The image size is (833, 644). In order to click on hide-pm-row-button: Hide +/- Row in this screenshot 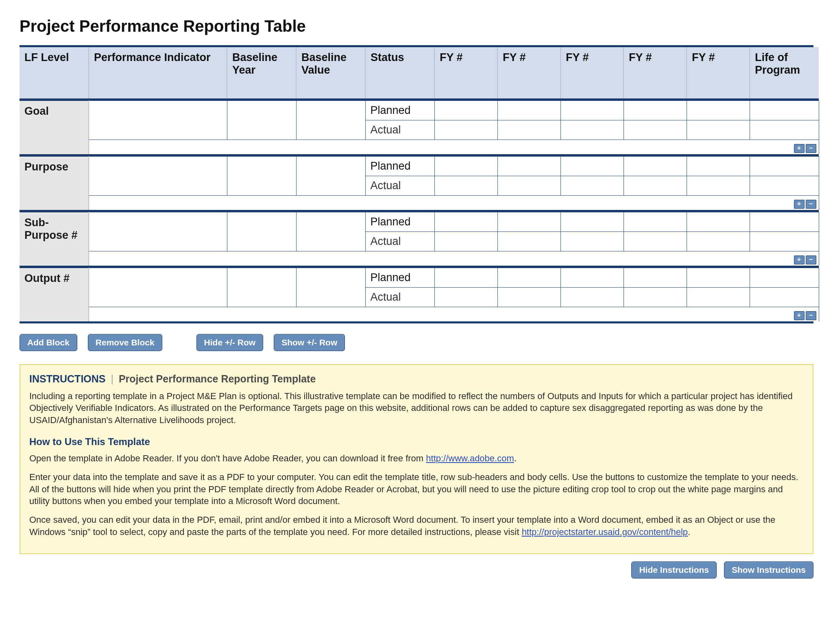, I will do `click(230, 343)`.